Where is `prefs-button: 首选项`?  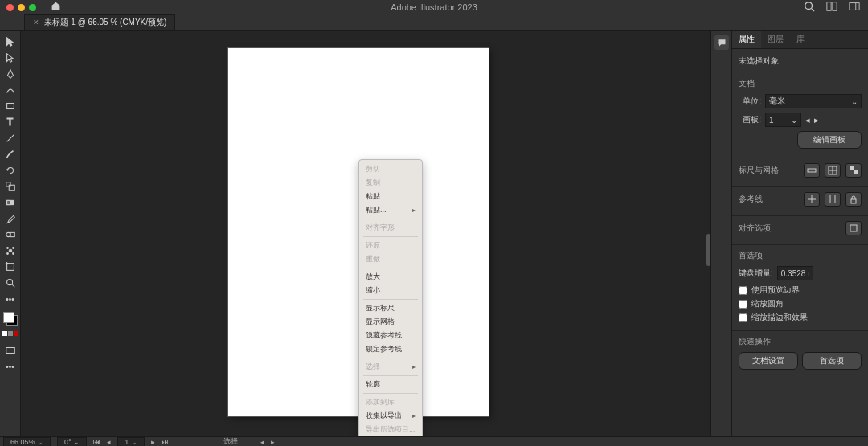 prefs-button: 首选项 is located at coordinates (832, 361).